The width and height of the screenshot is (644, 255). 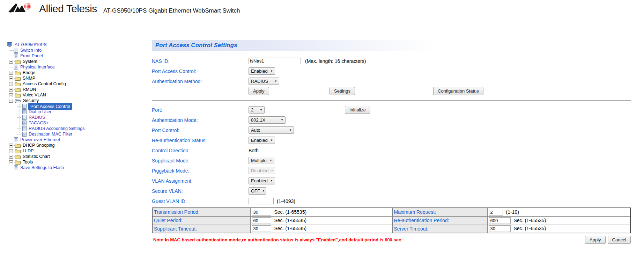 I want to click on nas-id-input, so click(x=275, y=61).